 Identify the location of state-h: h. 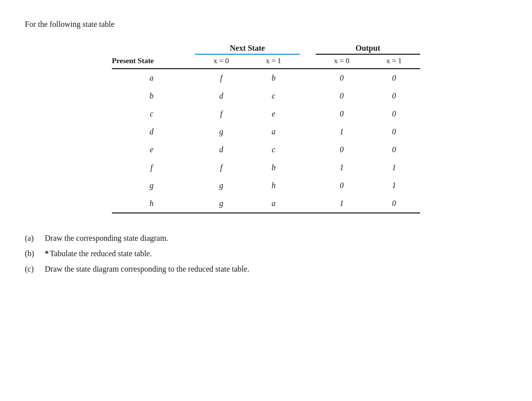
(153, 204).